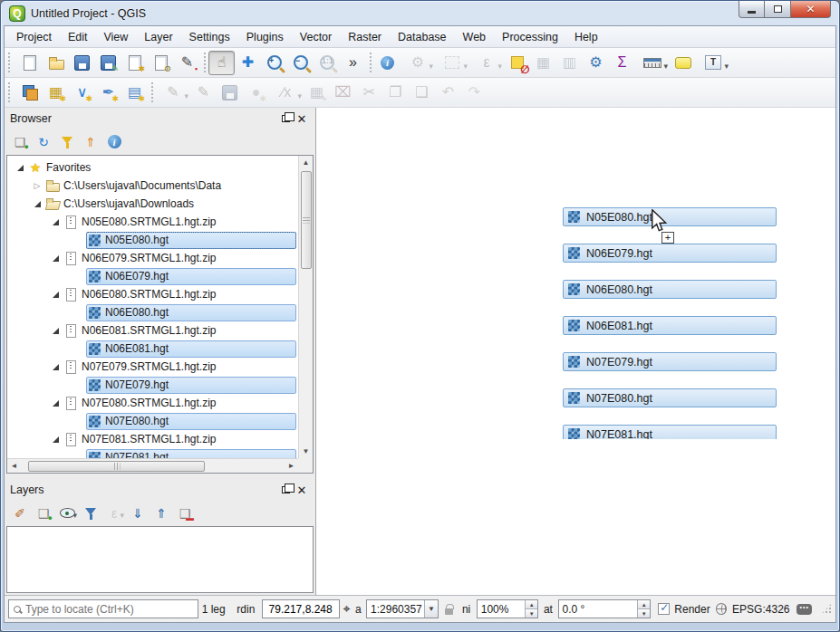  What do you see at coordinates (134, 92) in the screenshot?
I see `new-virtual-layer-button: ▤` at bounding box center [134, 92].